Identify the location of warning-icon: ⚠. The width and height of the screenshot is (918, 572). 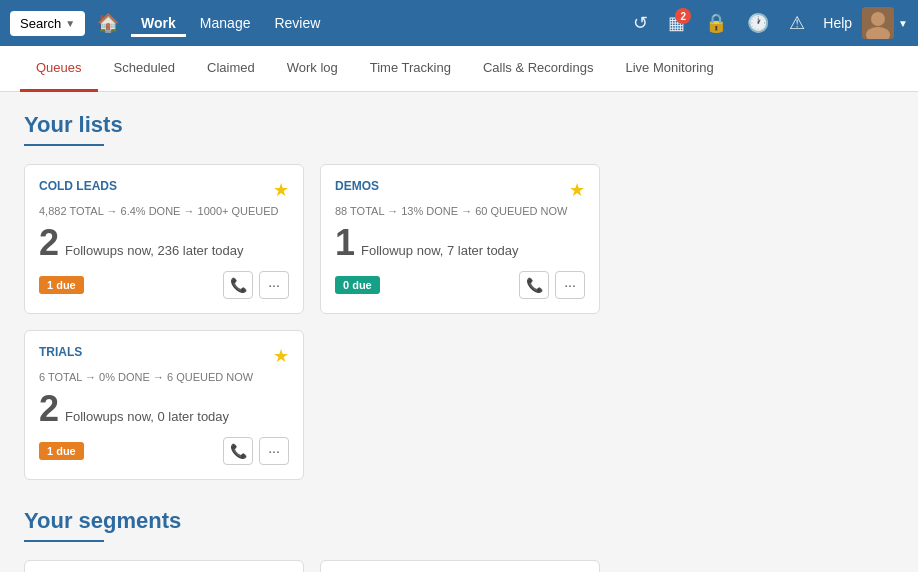
(797, 23).